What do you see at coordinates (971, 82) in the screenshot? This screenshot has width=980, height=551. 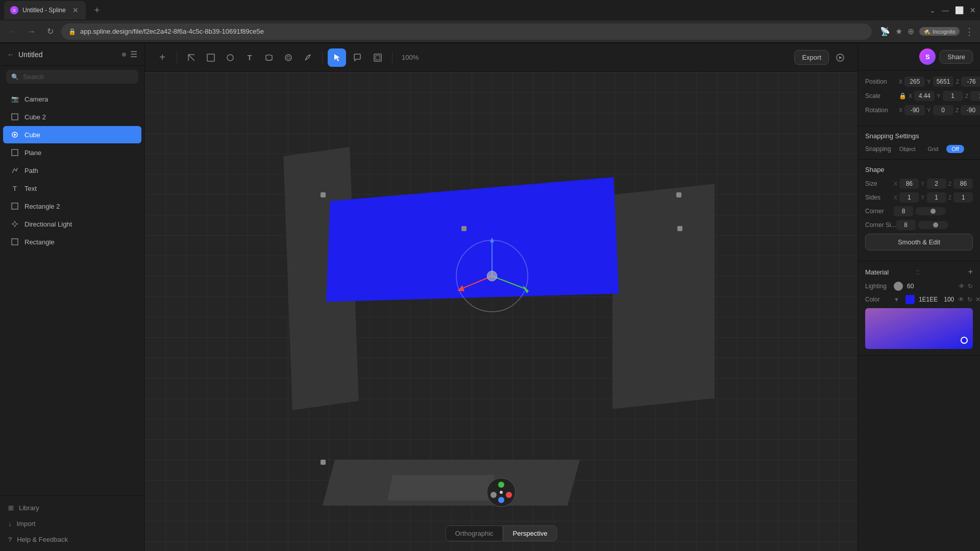 I see `position-z: -76` at bounding box center [971, 82].